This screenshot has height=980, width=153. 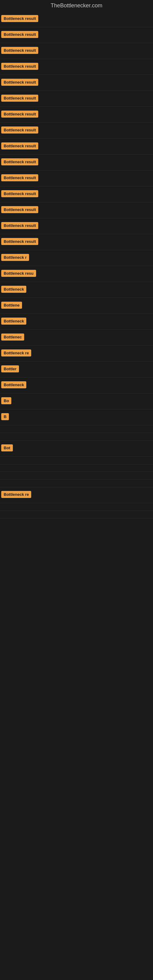 What do you see at coordinates (19, 273) in the screenshot?
I see `bottleneck-result-badge: Bottleneck resu` at bounding box center [19, 273].